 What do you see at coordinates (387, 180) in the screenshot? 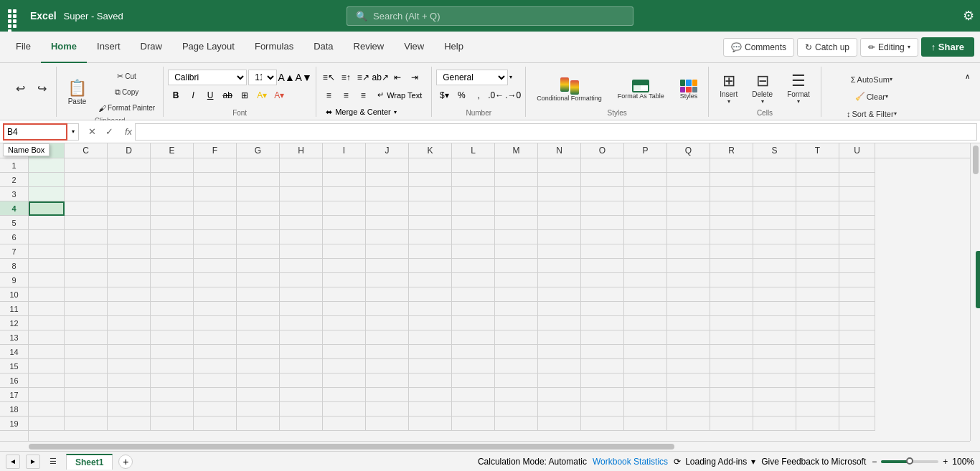
I see `cell-j2` at bounding box center [387, 180].